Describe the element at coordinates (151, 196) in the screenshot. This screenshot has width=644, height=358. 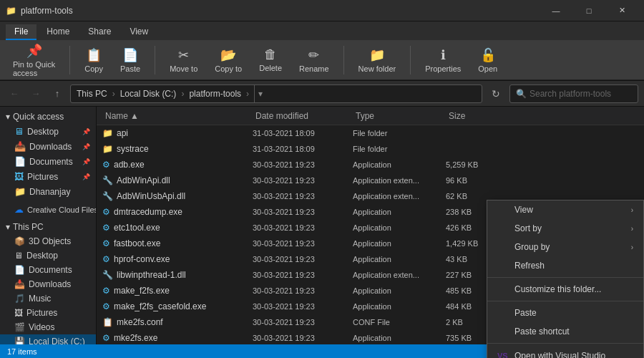
I see `file-name: AdbWinUsbApi.dll` at that location.